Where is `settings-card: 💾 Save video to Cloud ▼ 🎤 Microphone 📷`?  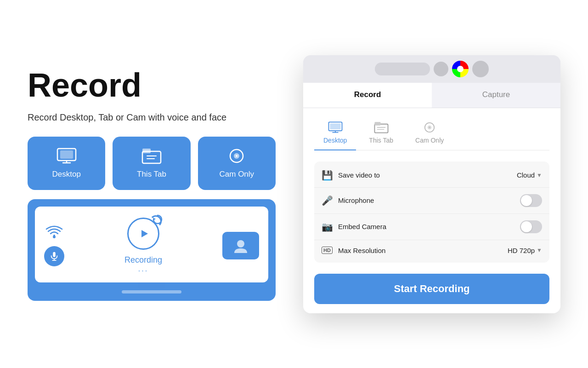 settings-card: 💾 Save video to Cloud ▼ 🎤 Microphone 📷 is located at coordinates (432, 212).